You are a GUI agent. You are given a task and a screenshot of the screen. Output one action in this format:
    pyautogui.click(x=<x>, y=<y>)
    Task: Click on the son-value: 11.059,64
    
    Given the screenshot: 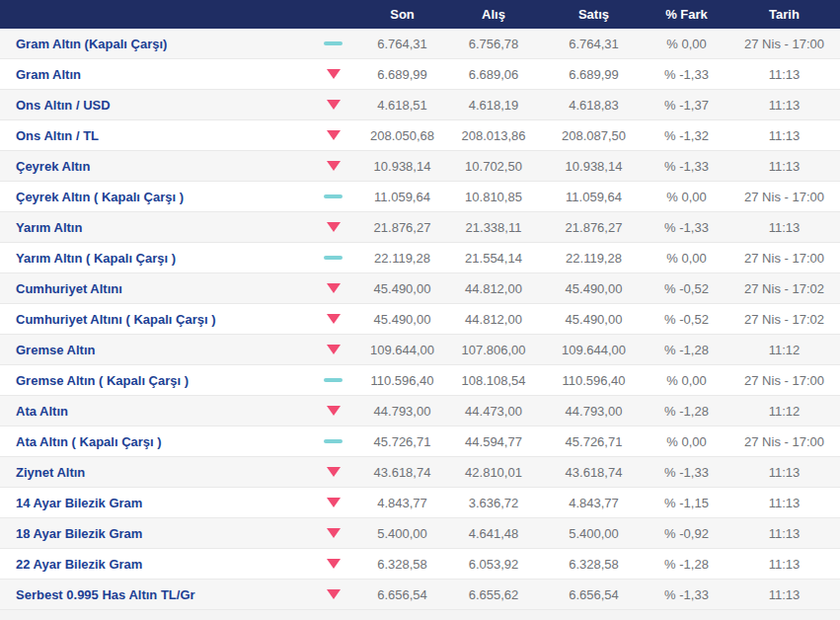 What is the action you would take?
    pyautogui.click(x=403, y=197)
    